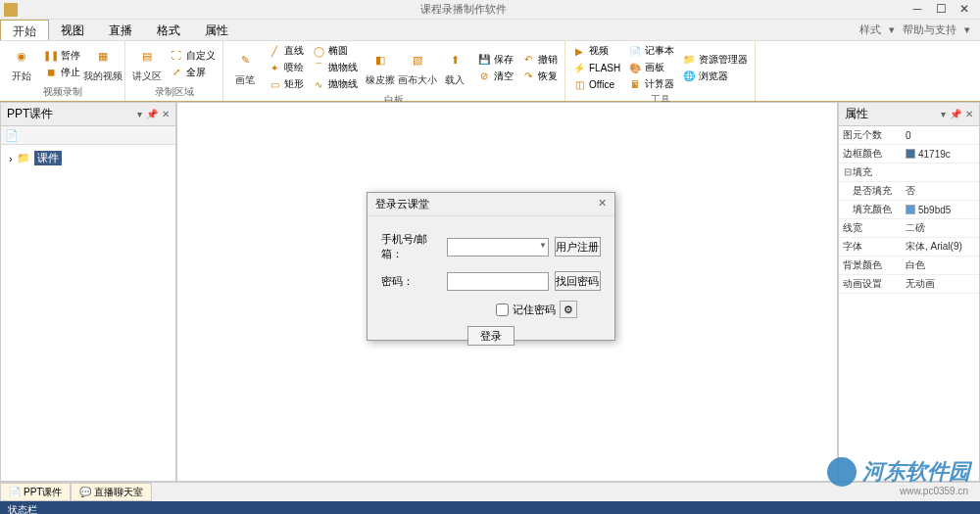 This screenshot has width=980, height=514. What do you see at coordinates (715, 60) in the screenshot?
I see `resource-manager-button: 📁资源管理器` at bounding box center [715, 60].